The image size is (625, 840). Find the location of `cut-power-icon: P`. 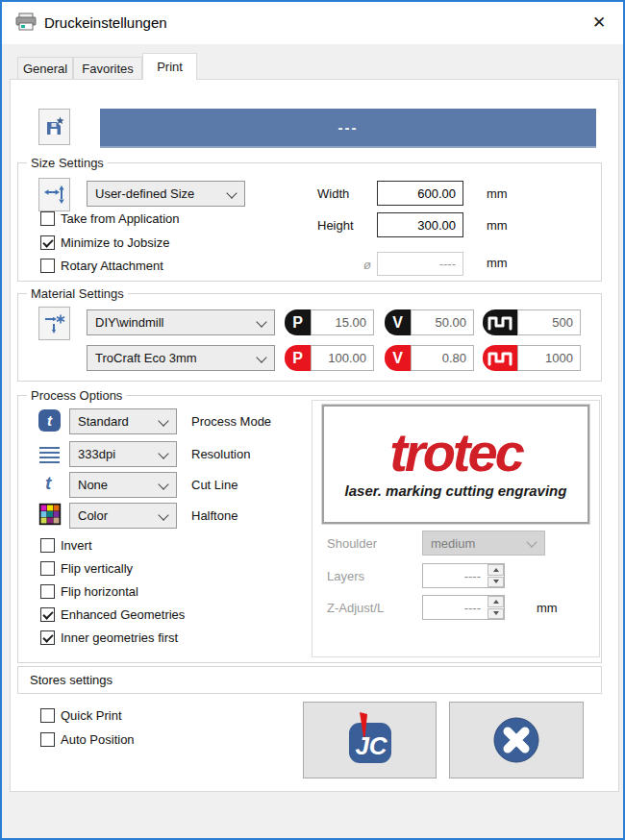

cut-power-icon: P is located at coordinates (298, 358).